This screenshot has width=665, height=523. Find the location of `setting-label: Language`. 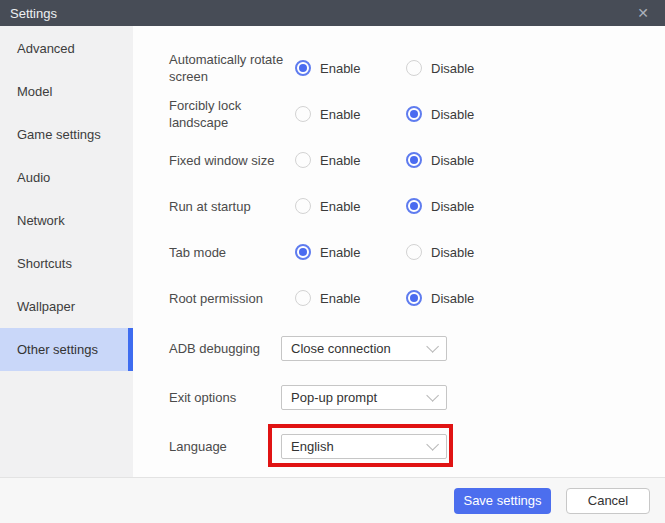

setting-label: Language is located at coordinates (225, 446).